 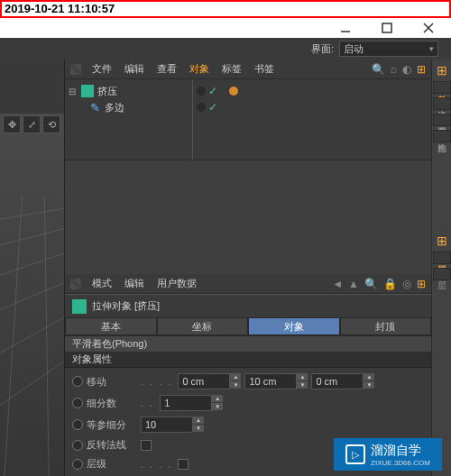 I want to click on move-y-input, so click(x=271, y=381).